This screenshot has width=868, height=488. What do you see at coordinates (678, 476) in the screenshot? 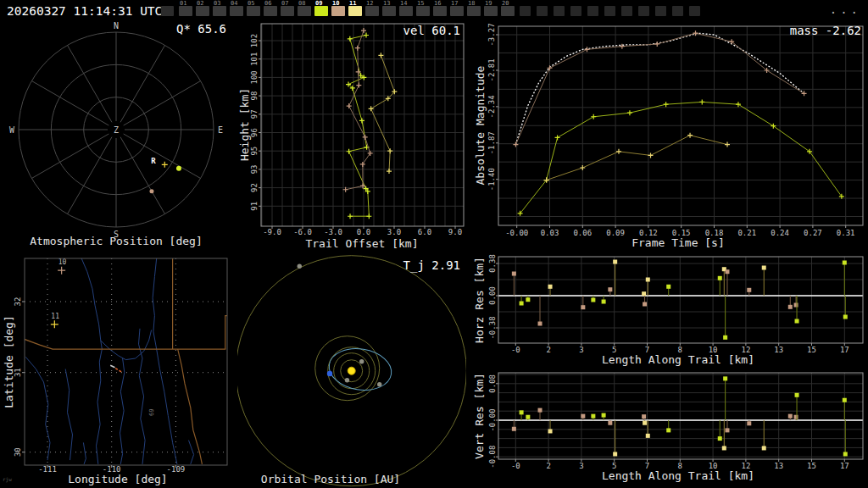
I see `vert-xlabel: Length Along Trail [km]` at bounding box center [678, 476].